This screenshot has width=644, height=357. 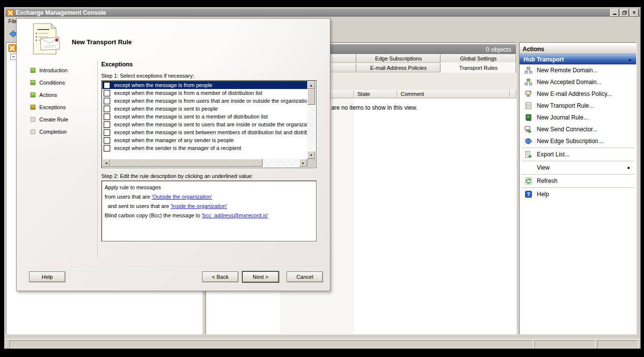 I want to click on action-refresh: Refresh, so click(x=578, y=181).